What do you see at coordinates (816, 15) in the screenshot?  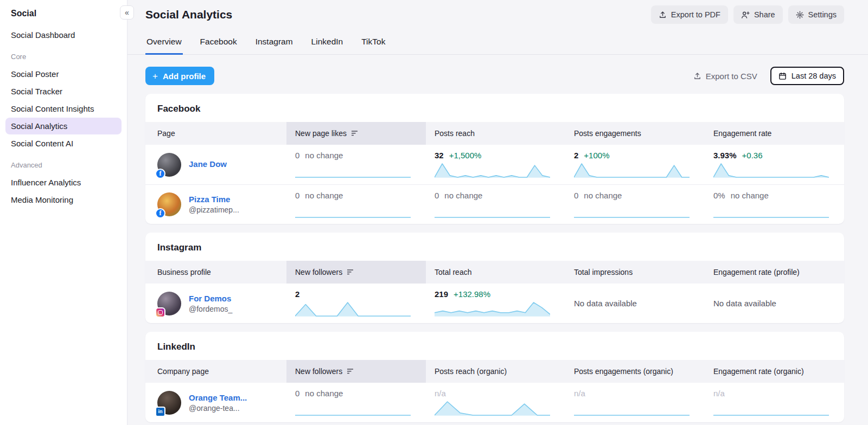 I see `settings-button: Settings` at bounding box center [816, 15].